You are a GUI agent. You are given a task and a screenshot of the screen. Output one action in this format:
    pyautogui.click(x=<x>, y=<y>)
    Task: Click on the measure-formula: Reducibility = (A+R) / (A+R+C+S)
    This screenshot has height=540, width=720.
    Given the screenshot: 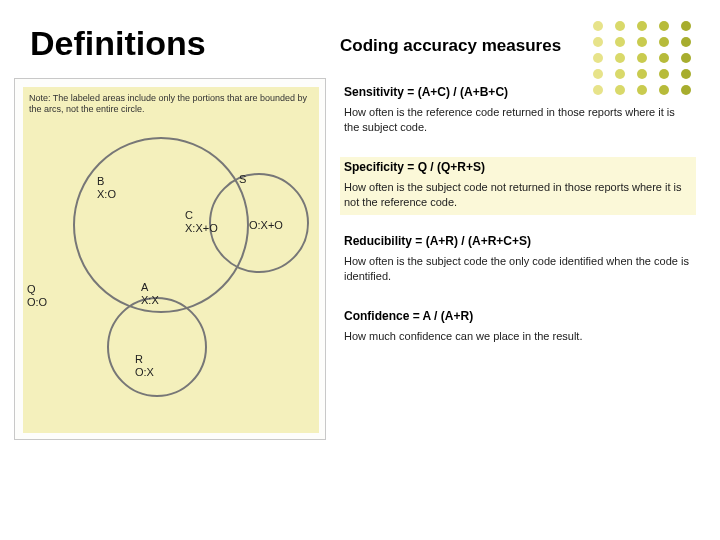 What is the action you would take?
    pyautogui.click(x=518, y=241)
    